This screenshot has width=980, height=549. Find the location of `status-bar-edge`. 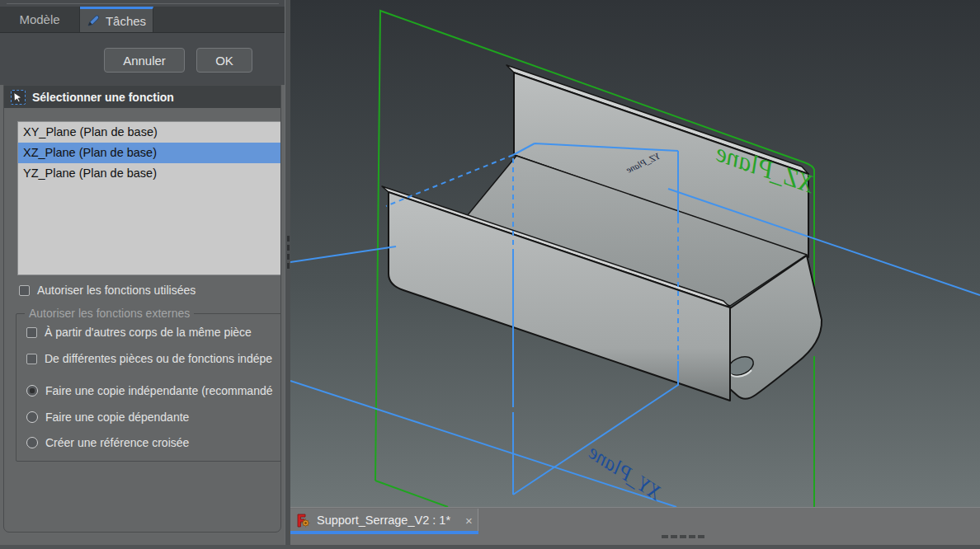

status-bar-edge is located at coordinates (490, 547).